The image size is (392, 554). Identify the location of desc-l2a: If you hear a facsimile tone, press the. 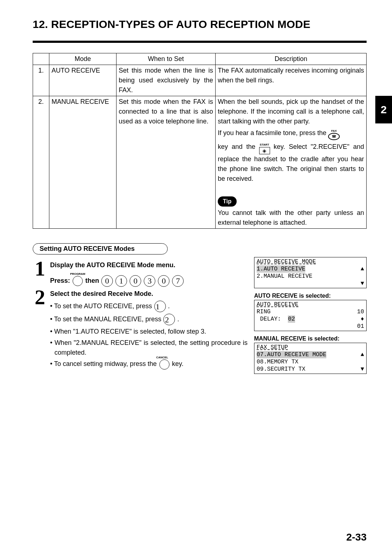
(273, 133).